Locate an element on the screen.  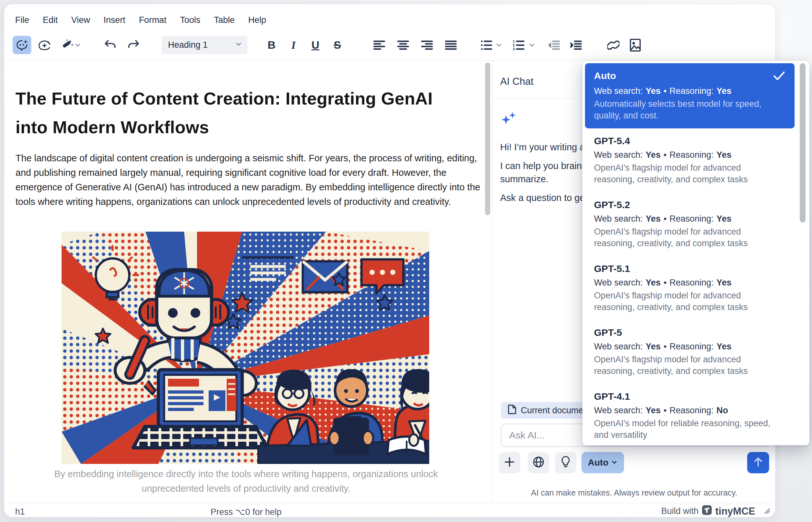
outdent-icon is located at coordinates (554, 45).